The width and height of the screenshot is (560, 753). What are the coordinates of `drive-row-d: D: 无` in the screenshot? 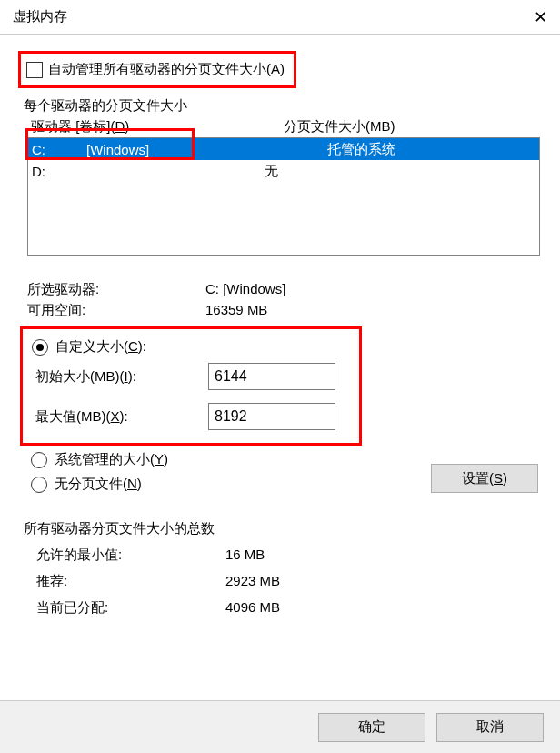 It's located at (284, 171).